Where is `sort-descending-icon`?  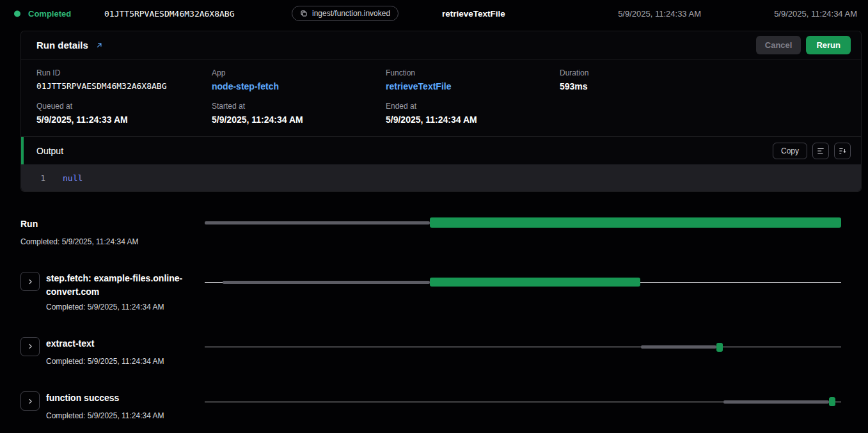
sort-descending-icon is located at coordinates (842, 151).